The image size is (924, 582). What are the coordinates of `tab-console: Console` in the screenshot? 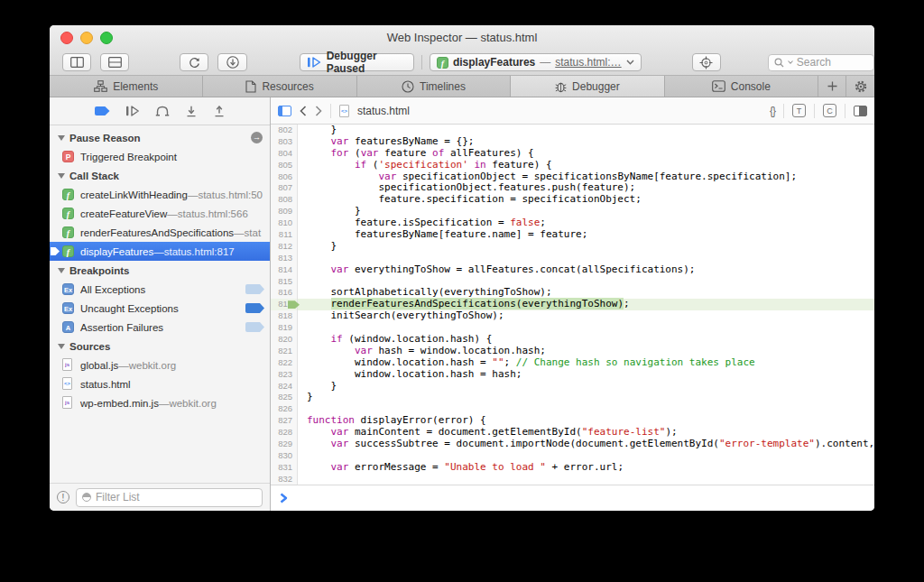 It's located at (742, 87).